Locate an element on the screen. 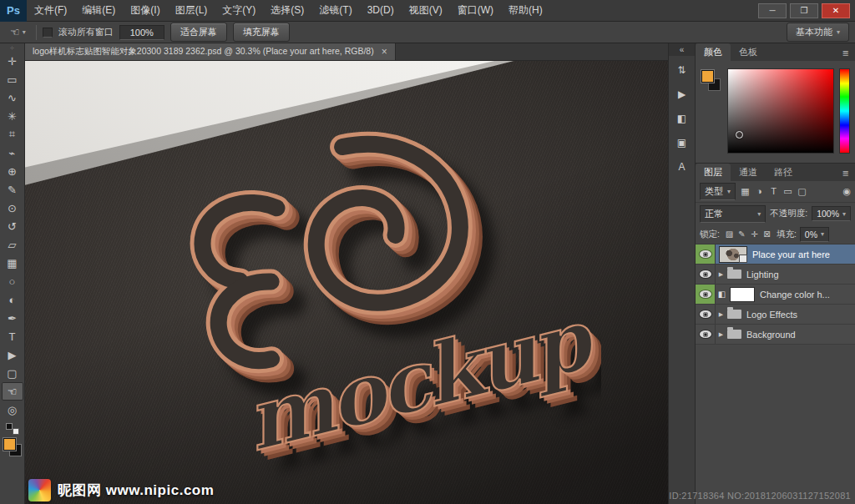 The height and width of the screenshot is (504, 855). menu-item: 图像(I) is located at coordinates (145, 10).